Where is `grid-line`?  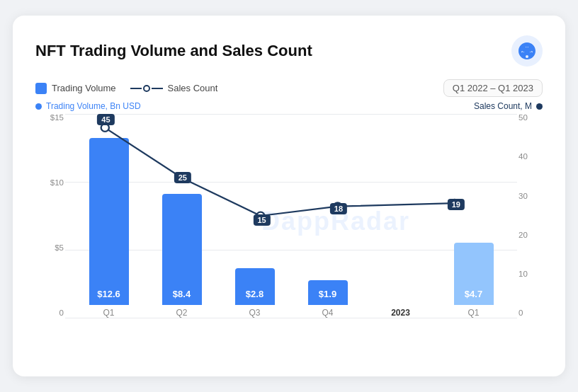 grid-line is located at coordinates (291, 318).